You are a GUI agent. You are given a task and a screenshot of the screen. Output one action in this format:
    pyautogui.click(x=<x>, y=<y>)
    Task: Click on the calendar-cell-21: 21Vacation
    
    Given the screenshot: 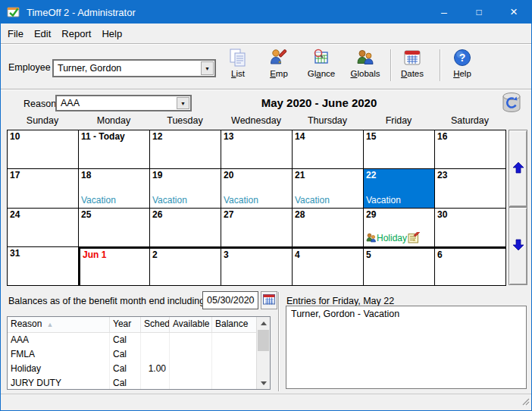 What is the action you would take?
    pyautogui.click(x=328, y=188)
    